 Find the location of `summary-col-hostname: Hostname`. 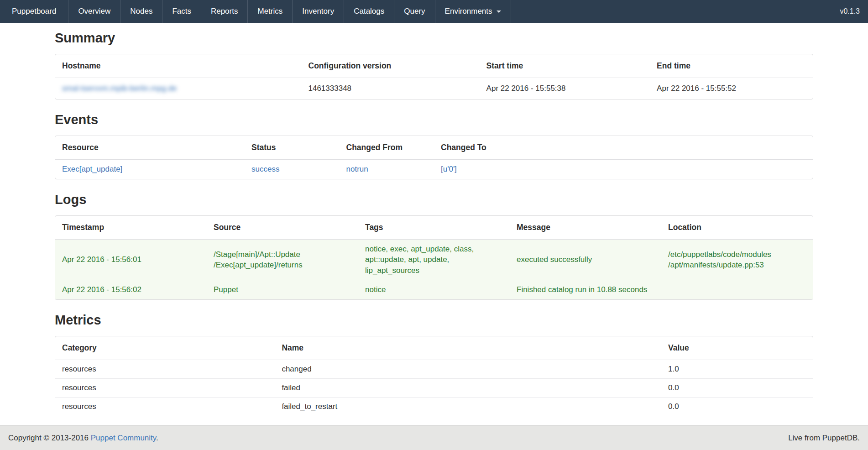

summary-col-hostname: Hostname is located at coordinates (178, 66).